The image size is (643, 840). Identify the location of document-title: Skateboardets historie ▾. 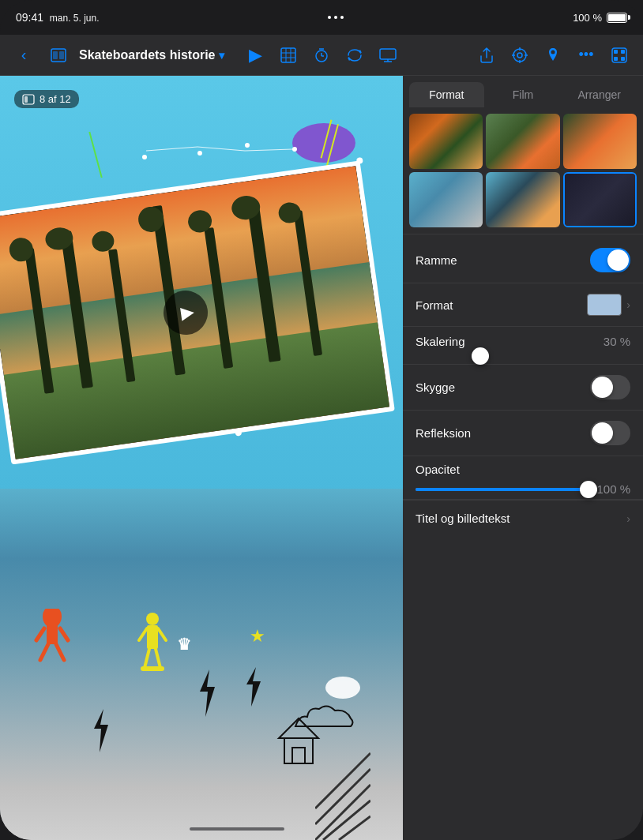
(152, 55).